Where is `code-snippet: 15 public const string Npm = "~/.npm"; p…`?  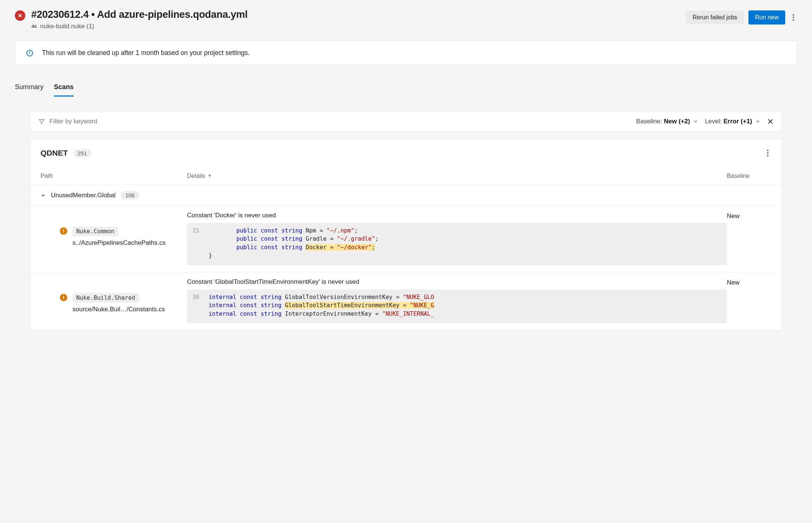
code-snippet: 15 public const string Npm = "~/.npm"; p… is located at coordinates (457, 244).